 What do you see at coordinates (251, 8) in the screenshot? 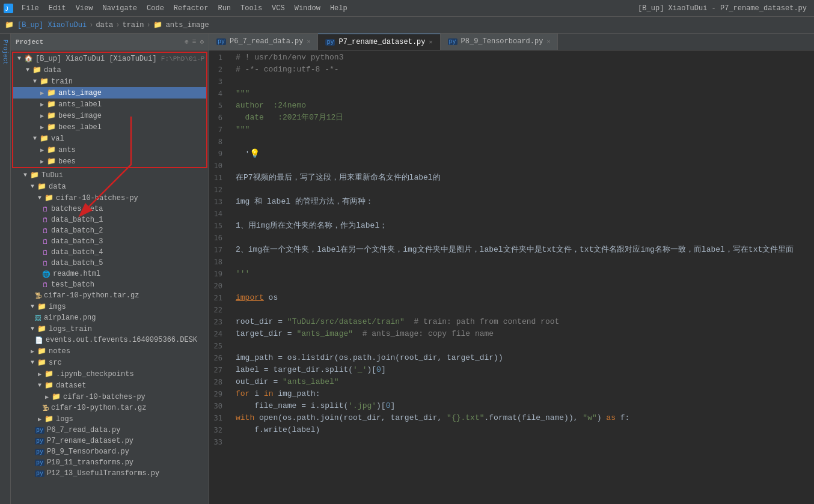
I see `menu-tools: Tools` at bounding box center [251, 8].